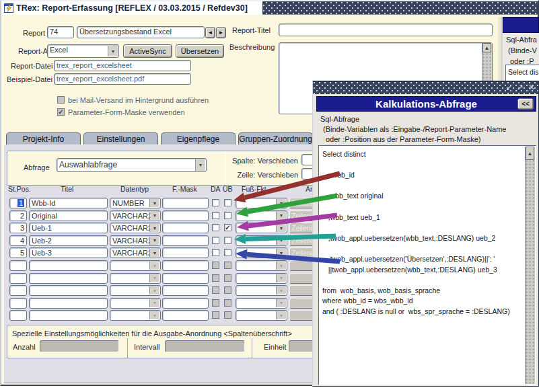 The width and height of the screenshot is (539, 392). What do you see at coordinates (18, 228) in the screenshot?
I see `stpos-field: 3` at bounding box center [18, 228].